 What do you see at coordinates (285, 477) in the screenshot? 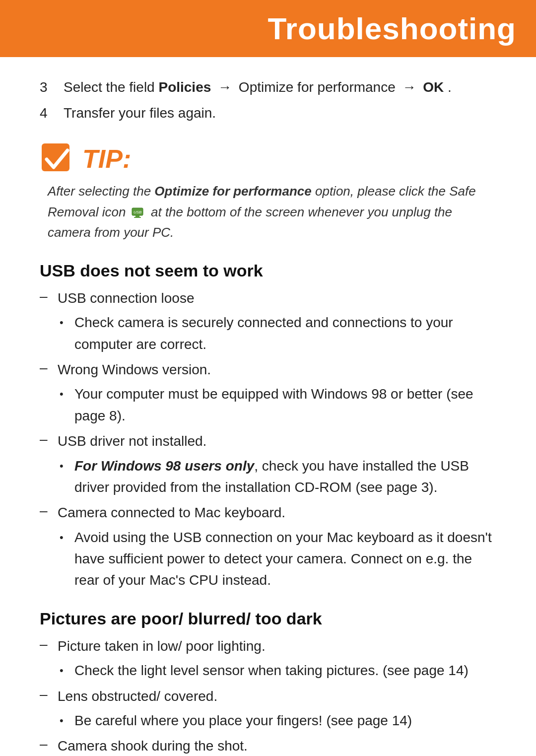
I see `sub-text: For Windows 98 users only, check you hav…` at bounding box center [285, 477].